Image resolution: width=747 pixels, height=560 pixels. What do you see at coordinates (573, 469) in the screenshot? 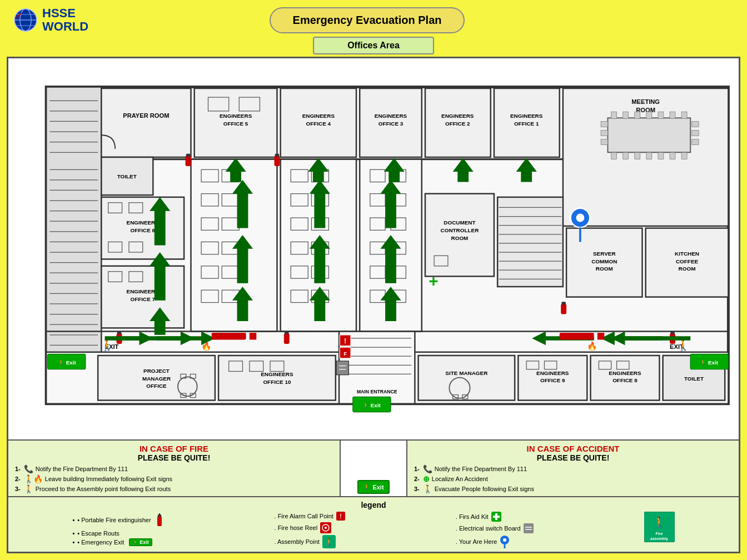
I see `accident-step-1: 1- 📞 Notify the Fire Department By 111` at bounding box center [573, 469].